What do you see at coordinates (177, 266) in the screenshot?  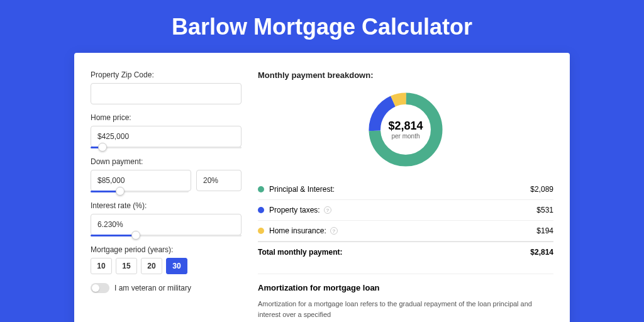 I see `period-btn-30: 30` at bounding box center [177, 266].